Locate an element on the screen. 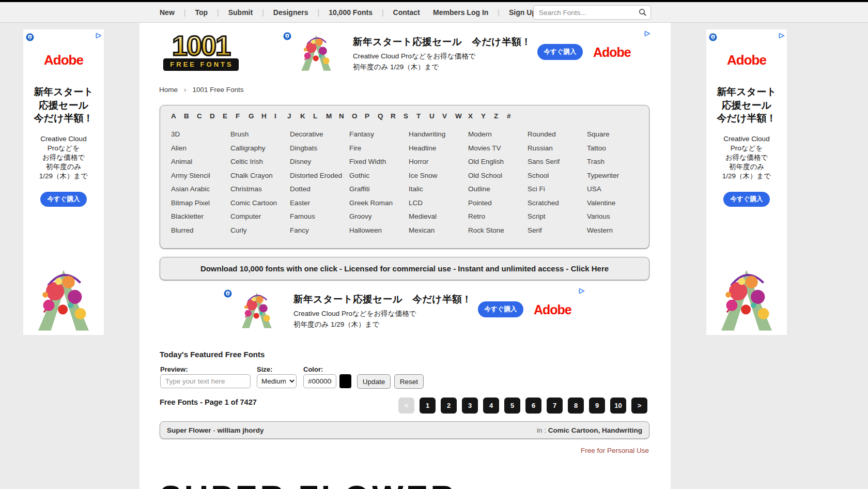 The image size is (868, 489). alphabet-letter: E is located at coordinates (229, 116).